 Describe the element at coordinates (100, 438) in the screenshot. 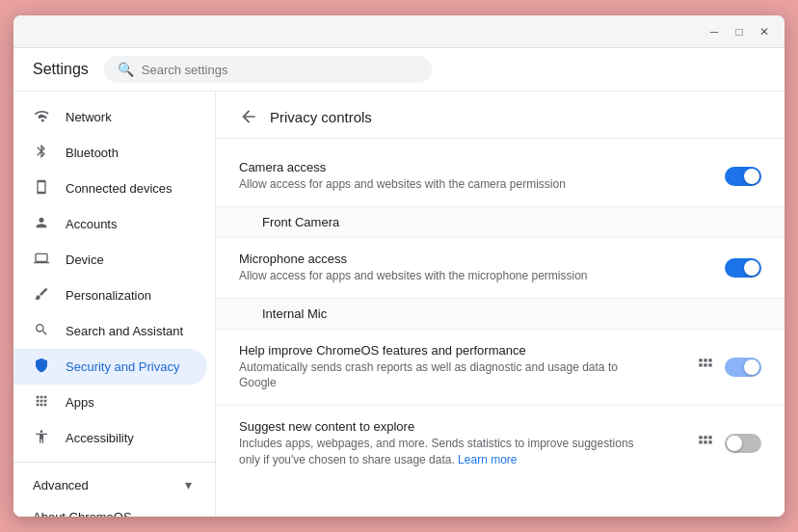

I see `sidebar-label-accessibility: Accessibility` at that location.